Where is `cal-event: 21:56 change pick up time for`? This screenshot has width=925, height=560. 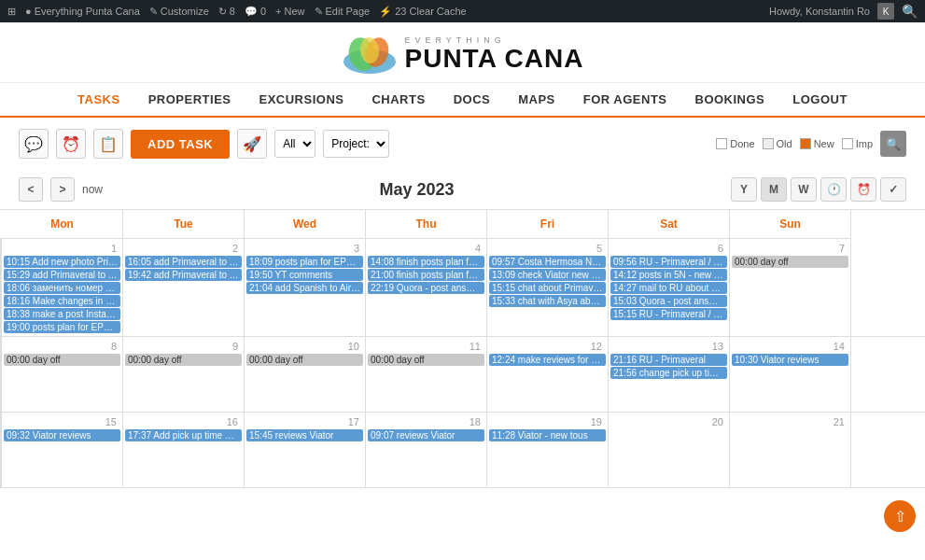
cal-event: 21:56 change pick up time for is located at coordinates (668, 373).